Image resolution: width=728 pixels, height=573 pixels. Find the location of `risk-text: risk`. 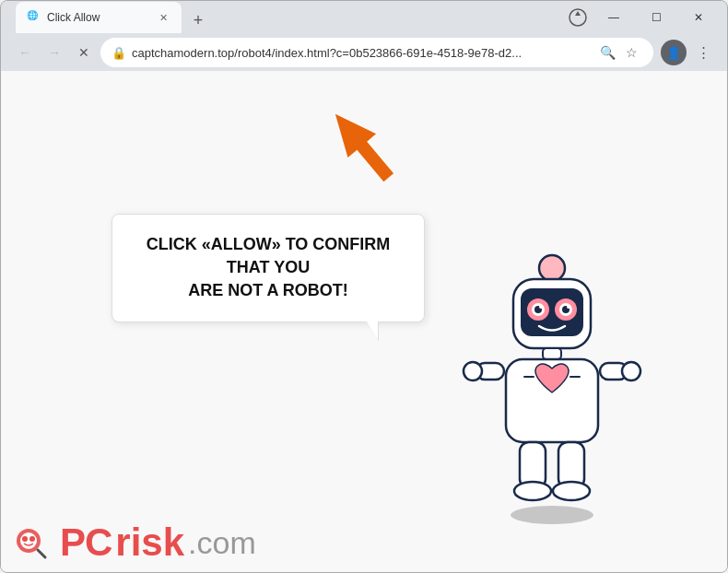

risk-text: risk is located at coordinates (149, 543).